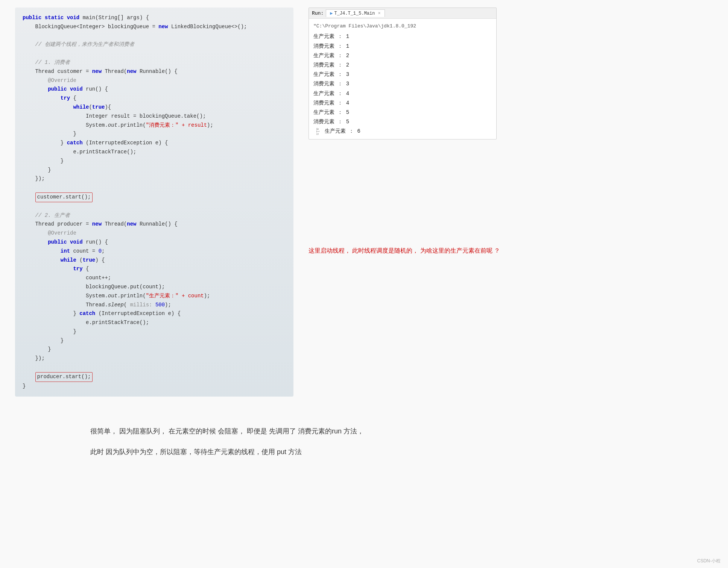  Describe the element at coordinates (403, 122) in the screenshot. I see `run-output-line-10: 消费元素 ： 5` at that location.